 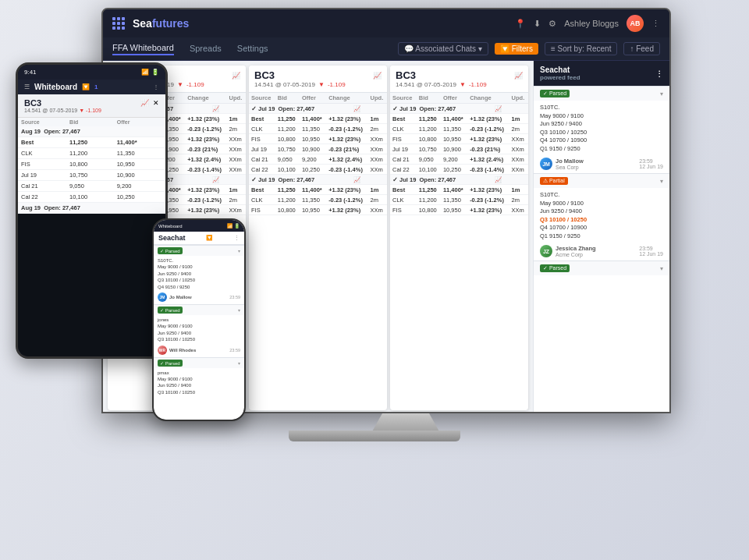 I want to click on phone-expand-3: ▾, so click(x=239, y=363).